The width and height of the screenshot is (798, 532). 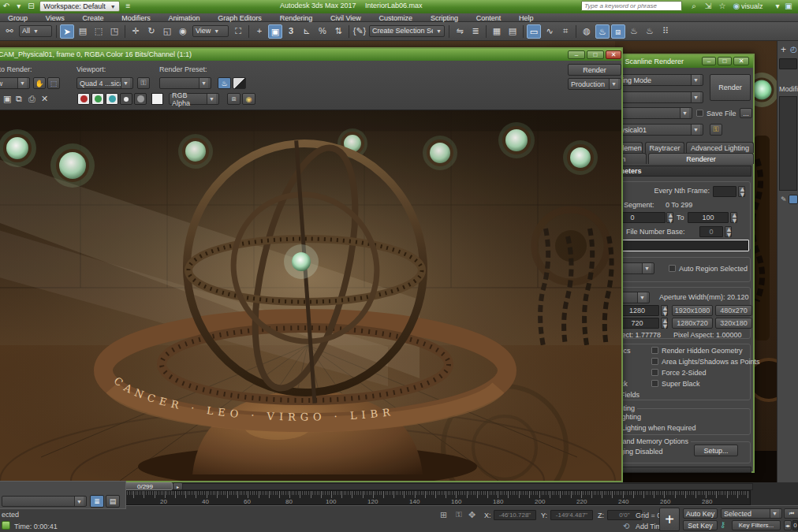 What do you see at coordinates (716, 451) in the screenshot?
I see `bitmap-setup-button: Setup...` at bounding box center [716, 451].